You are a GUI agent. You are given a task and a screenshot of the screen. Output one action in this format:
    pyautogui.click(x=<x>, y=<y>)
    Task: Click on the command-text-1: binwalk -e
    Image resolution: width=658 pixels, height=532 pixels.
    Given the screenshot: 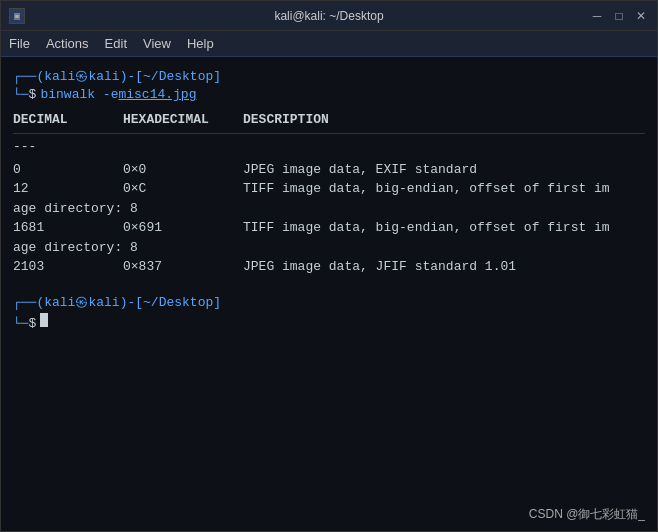 What is the action you would take?
    pyautogui.click(x=79, y=94)
    